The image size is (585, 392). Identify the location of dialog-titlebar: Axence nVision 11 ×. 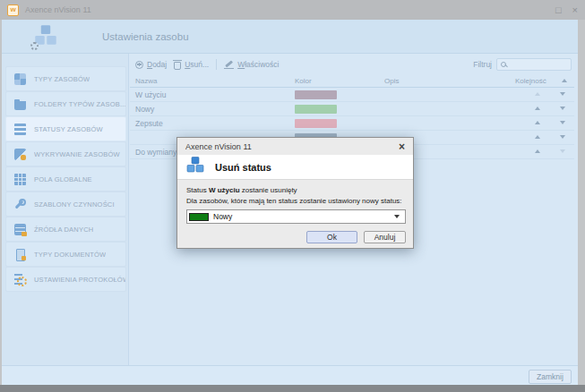
(296, 147).